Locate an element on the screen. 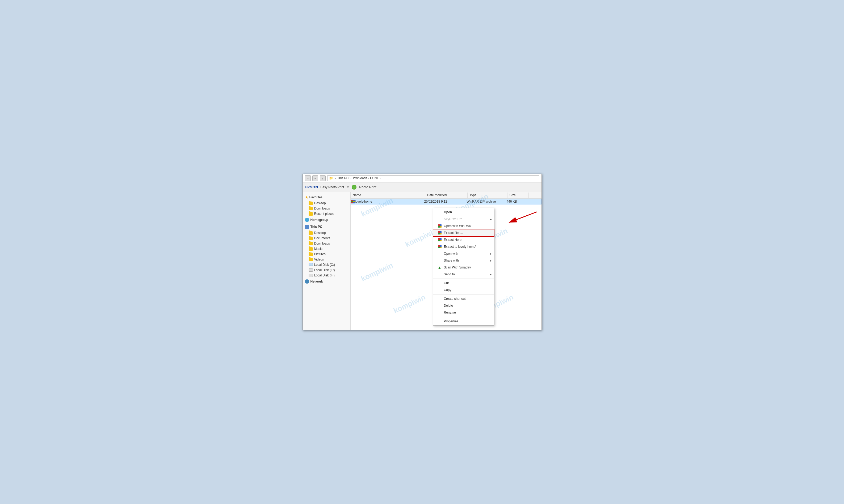 The image size is (844, 504). explorer-window: ← → ↑ 📁 › This PC › Downloads › FONT › E… is located at coordinates (422, 252).